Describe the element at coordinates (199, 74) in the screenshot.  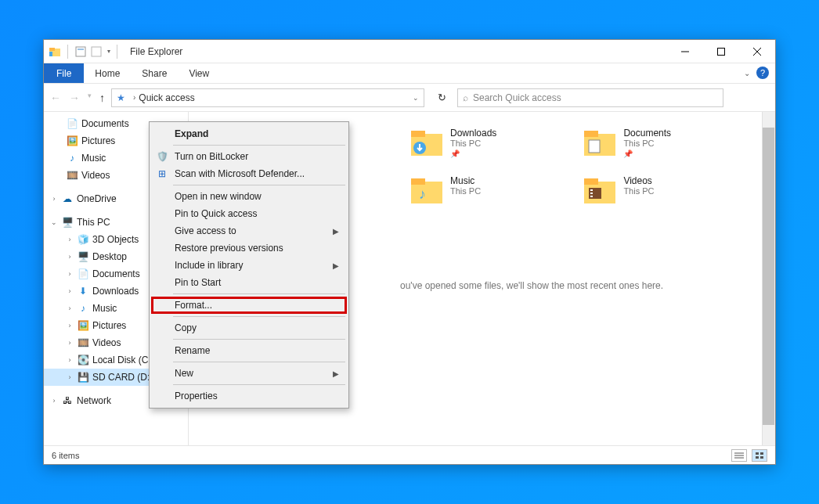
I see `tab-view: View` at that location.